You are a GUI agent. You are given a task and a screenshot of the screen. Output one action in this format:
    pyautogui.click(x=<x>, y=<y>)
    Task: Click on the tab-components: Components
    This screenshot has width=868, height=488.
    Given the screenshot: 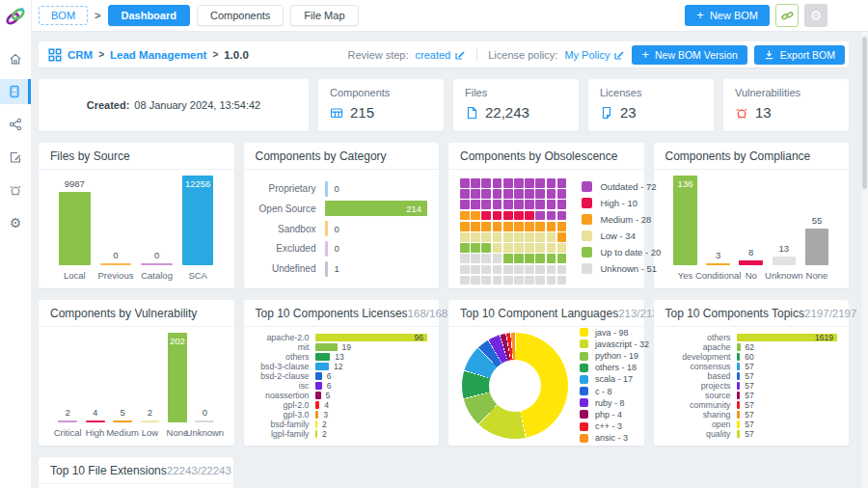 What is the action you would take?
    pyautogui.click(x=240, y=15)
    